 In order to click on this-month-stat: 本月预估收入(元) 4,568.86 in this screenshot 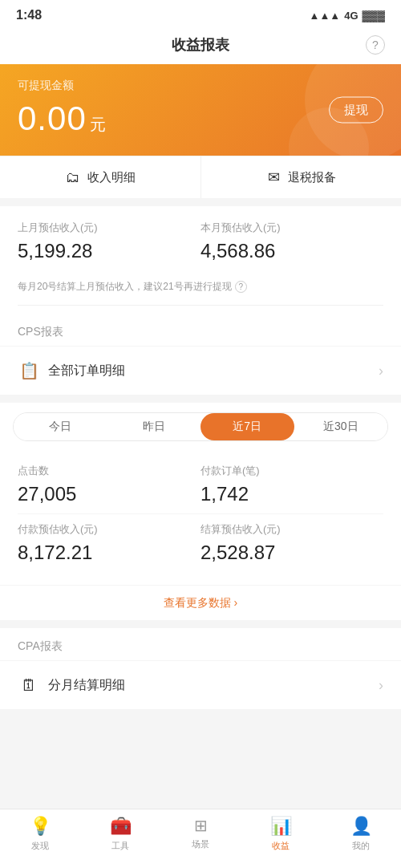, I will do `click(292, 241)`.